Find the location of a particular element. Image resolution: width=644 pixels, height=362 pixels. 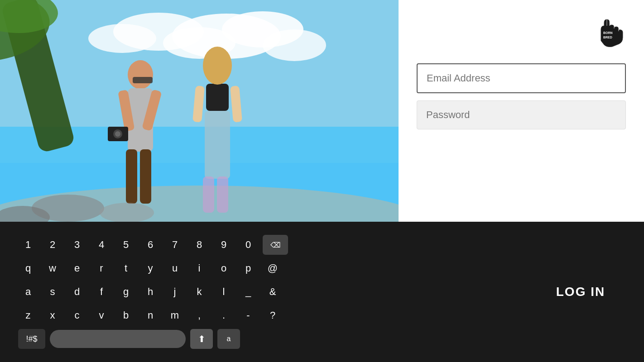

keyboard-row-zxcv: z x c v b n m , . - ? is located at coordinates (277, 315).